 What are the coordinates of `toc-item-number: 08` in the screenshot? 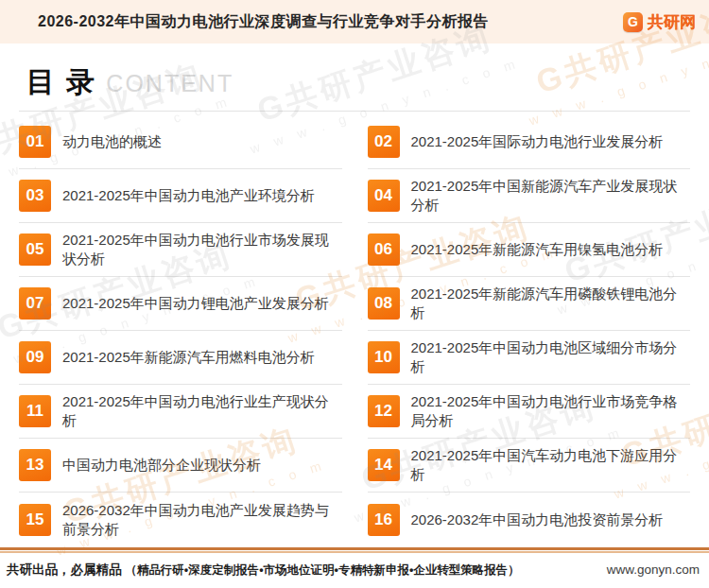 It's located at (384, 303).